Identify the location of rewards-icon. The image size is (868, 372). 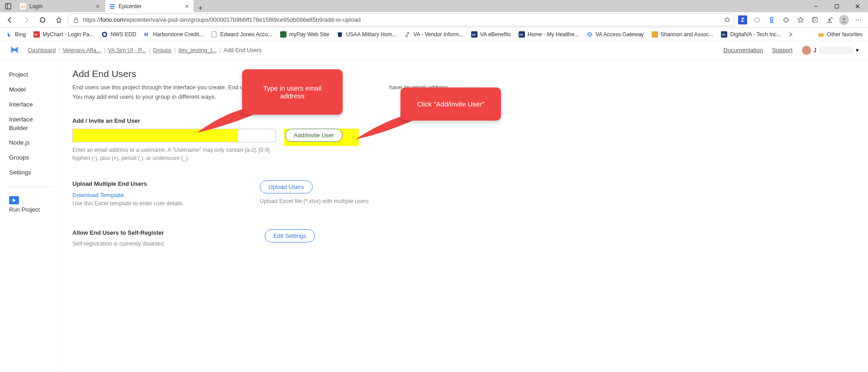
(772, 20).